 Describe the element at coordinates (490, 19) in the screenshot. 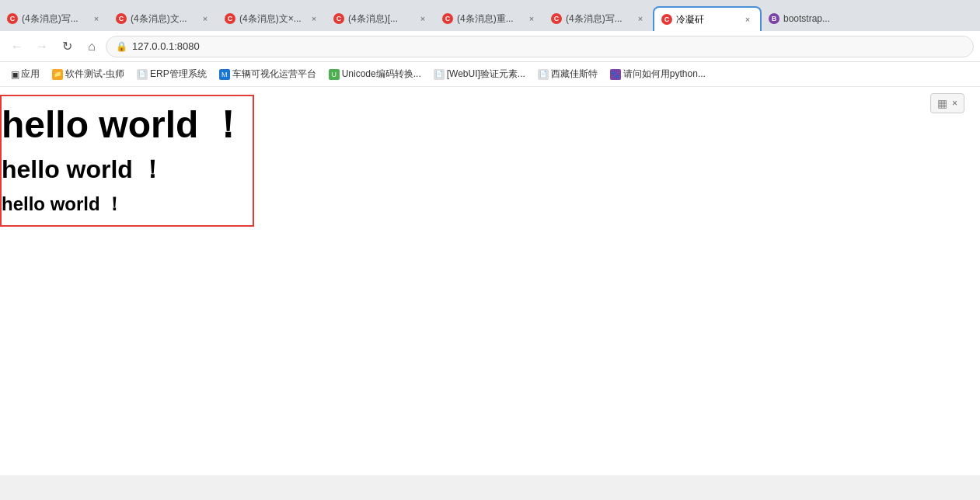

I see `tab-5: C (4条消息)重... ×` at that location.